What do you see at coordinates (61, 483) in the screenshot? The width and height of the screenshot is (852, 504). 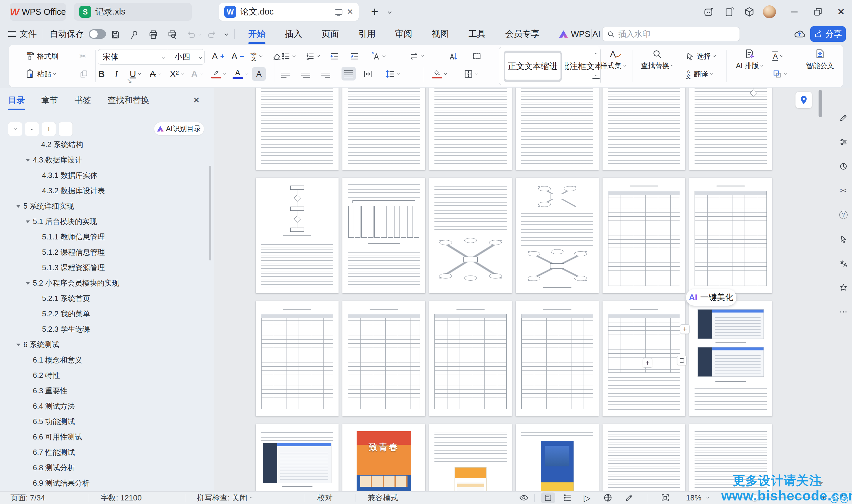 I see `toc-item: 6.9 测试结果分析` at bounding box center [61, 483].